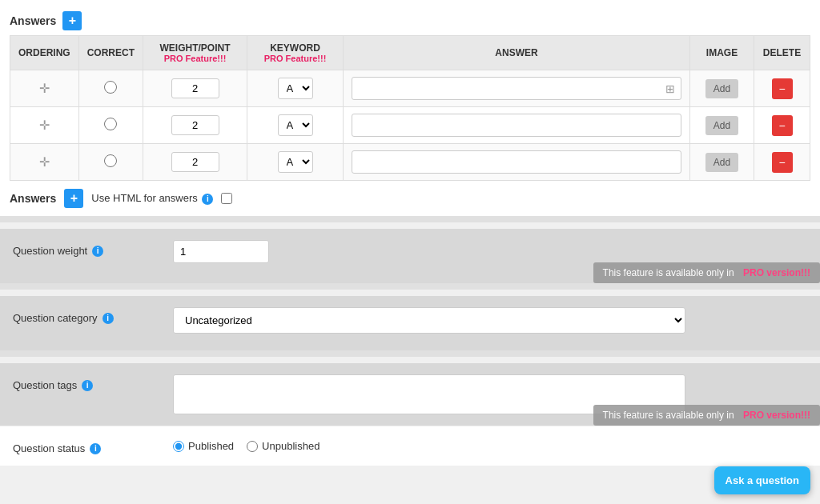  Describe the element at coordinates (762, 480) in the screenshot. I see `ask-question-button: Ask a question` at that location.